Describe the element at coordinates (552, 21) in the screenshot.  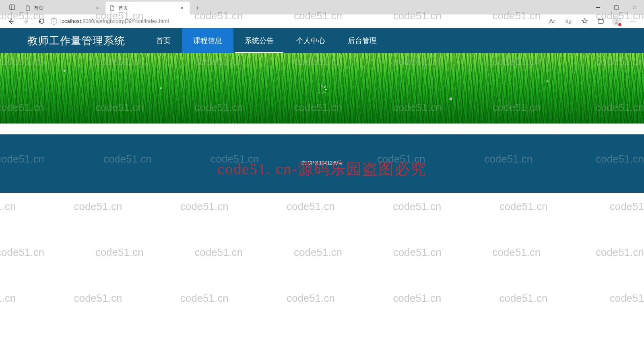
I see `read-aloud-icon: A))` at that location.